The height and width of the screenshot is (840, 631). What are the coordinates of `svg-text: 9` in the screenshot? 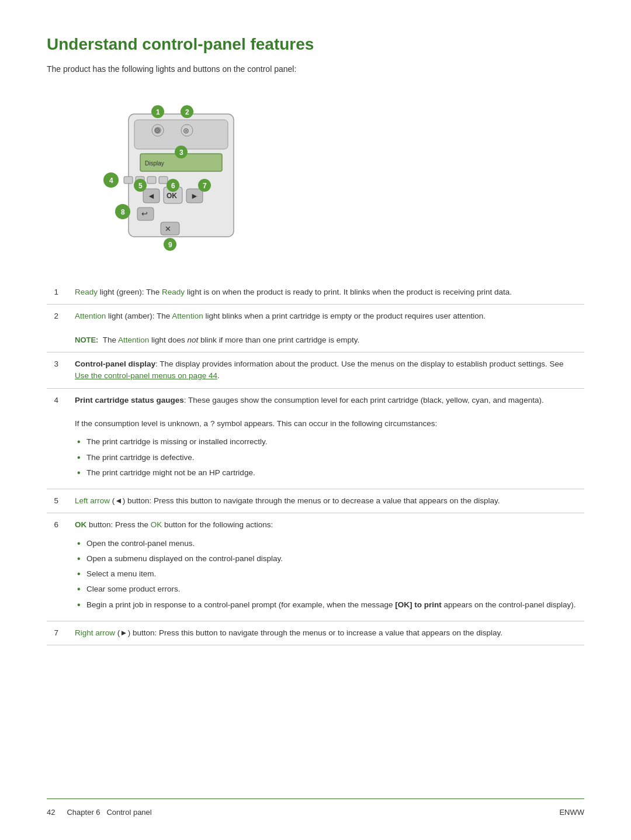 It's located at (171, 245).